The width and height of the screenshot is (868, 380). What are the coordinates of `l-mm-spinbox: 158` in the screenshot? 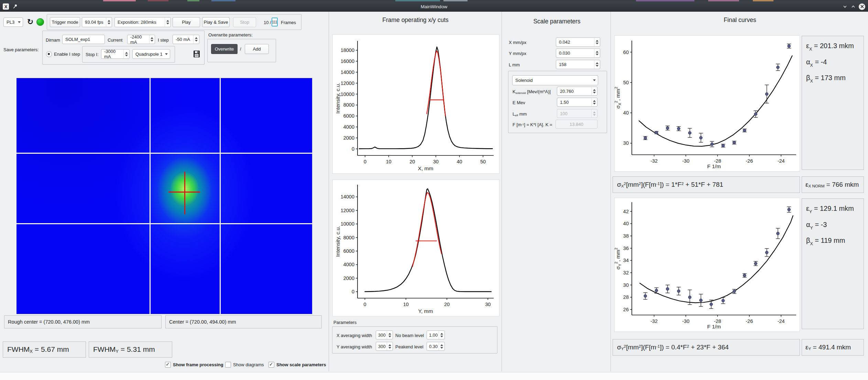 It's located at (578, 65).